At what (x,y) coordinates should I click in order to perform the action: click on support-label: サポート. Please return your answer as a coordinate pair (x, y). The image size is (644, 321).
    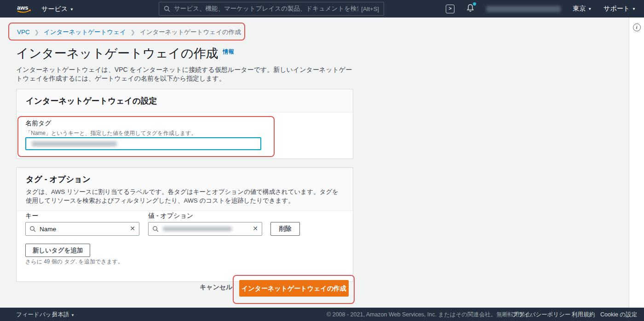
    Looking at the image, I should click on (616, 8).